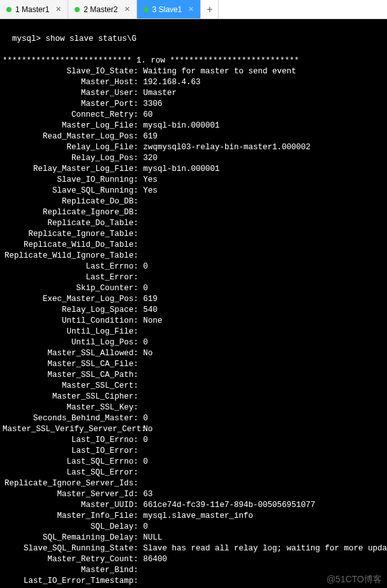  I want to click on status-key: Connect_Retry:, so click(70, 115).